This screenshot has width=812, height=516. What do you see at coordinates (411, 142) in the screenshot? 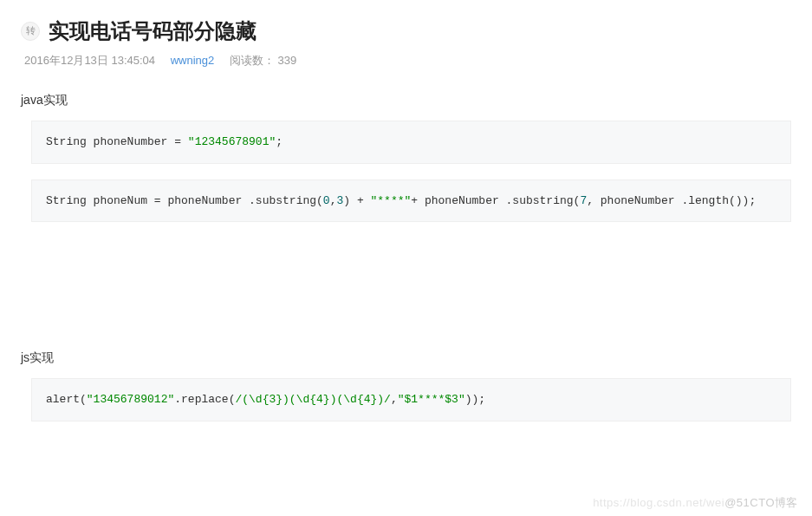
I see `code-block-java-1: String phoneNumber = "12345678901";` at bounding box center [411, 142].